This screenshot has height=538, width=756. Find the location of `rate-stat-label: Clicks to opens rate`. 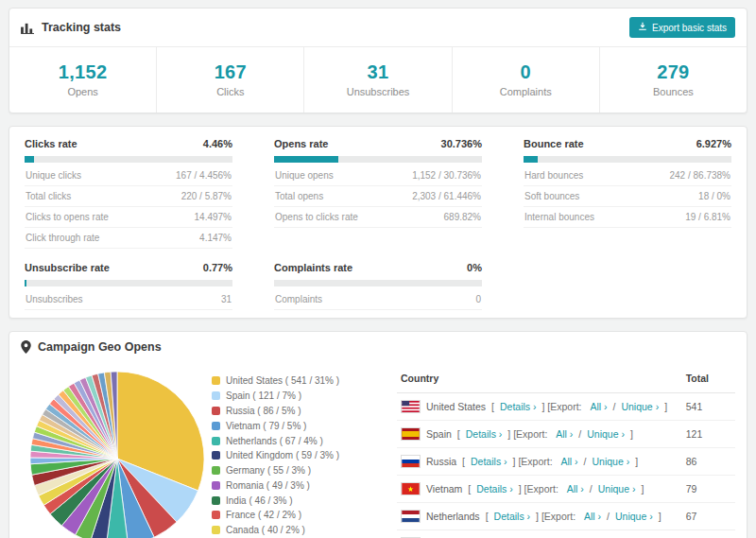

rate-stat-label: Clicks to opens rate is located at coordinates (67, 217).